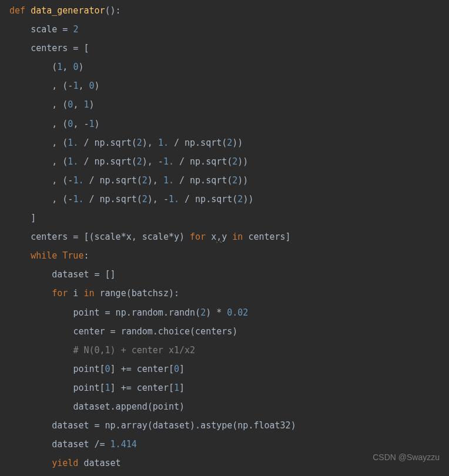 This screenshot has height=476, width=449. What do you see at coordinates (86, 256) in the screenshot?
I see `code-text: :` at bounding box center [86, 256].